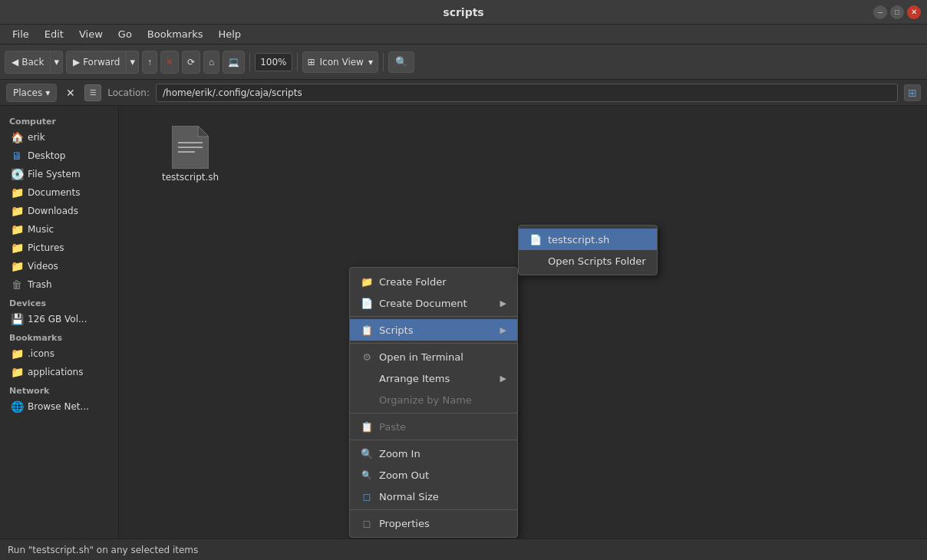  What do you see at coordinates (434, 303) in the screenshot?
I see `ctx-create-document: 📄 Create Document ▶` at bounding box center [434, 303].